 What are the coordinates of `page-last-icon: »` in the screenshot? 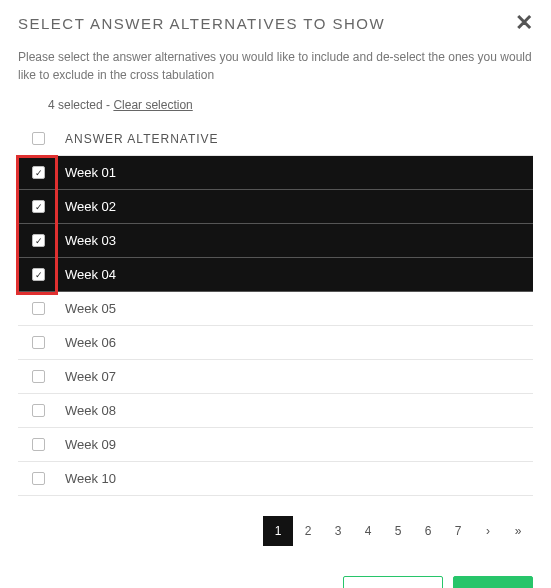 It's located at (518, 531).